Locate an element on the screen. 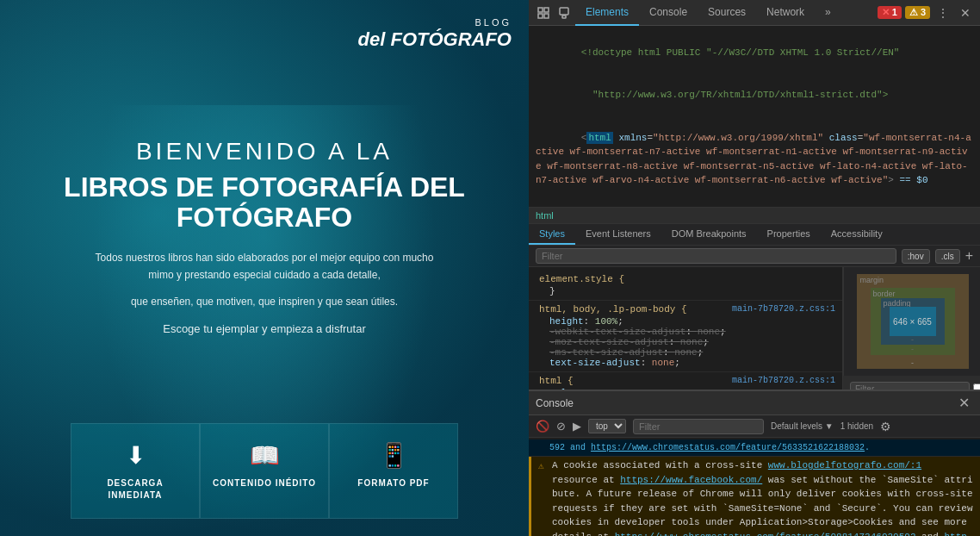  console-filter-bar: 🚫 ⊘ ▶ top Default levels ▼ 1 hidden ⚙ is located at coordinates (754, 427).